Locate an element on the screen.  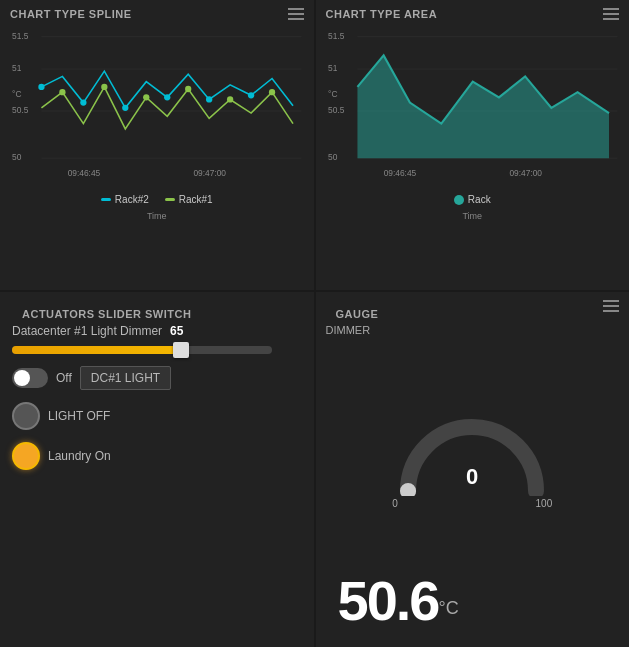
gauge-menu is located at coordinates (611, 306).